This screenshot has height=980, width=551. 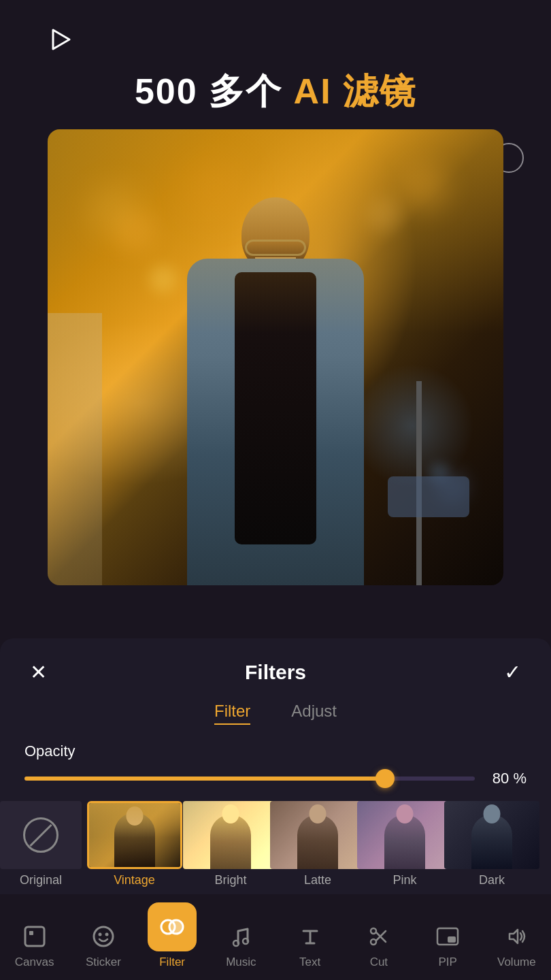 I want to click on bottom-nav: Canvas Sticker Filter, so click(x=276, y=937).